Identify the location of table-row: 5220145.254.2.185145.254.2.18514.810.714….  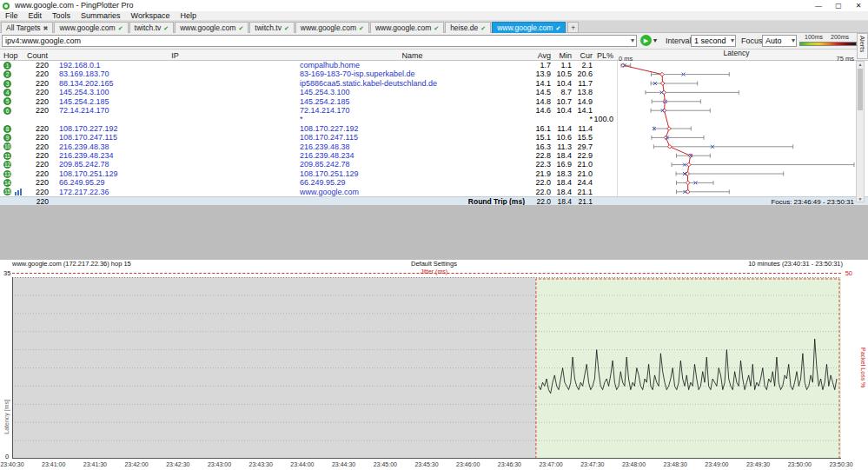
(427, 102).